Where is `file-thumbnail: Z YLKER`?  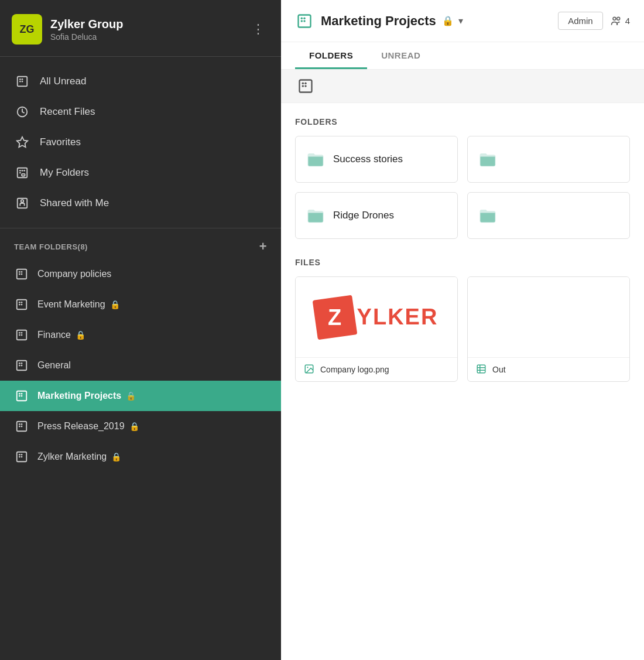
file-thumbnail: Z YLKER is located at coordinates (376, 317).